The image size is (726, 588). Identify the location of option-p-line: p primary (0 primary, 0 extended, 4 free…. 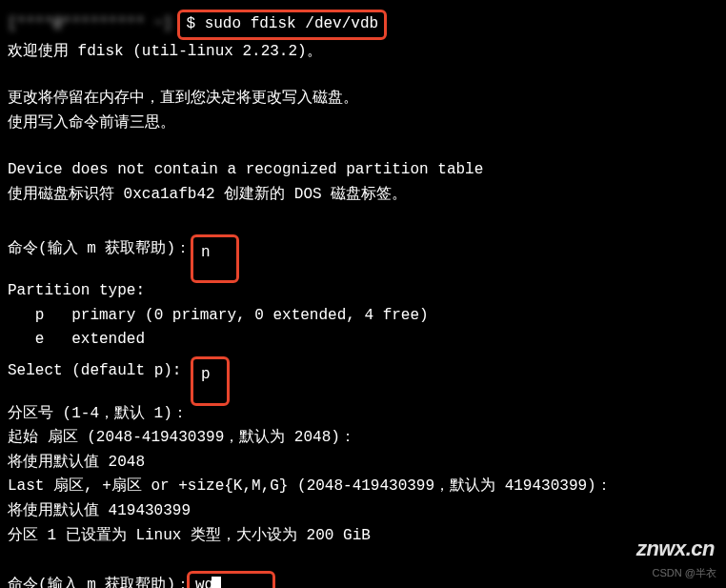
(363, 316).